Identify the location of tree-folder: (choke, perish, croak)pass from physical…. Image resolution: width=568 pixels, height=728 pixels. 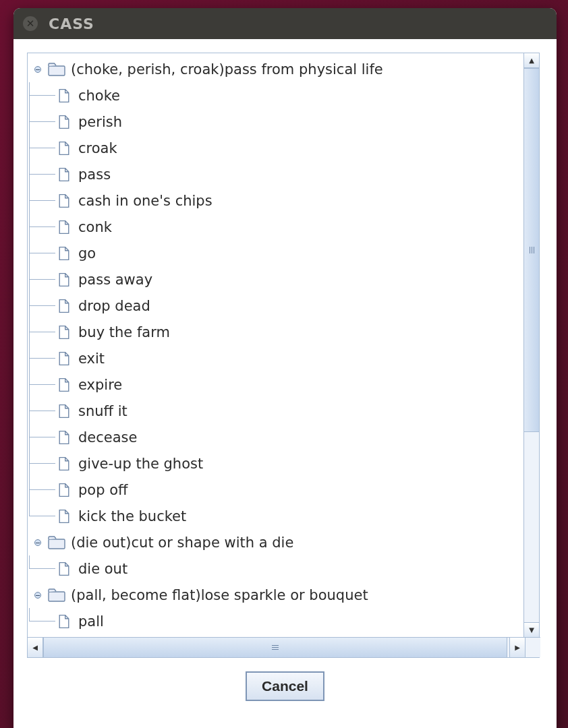
(277, 69).